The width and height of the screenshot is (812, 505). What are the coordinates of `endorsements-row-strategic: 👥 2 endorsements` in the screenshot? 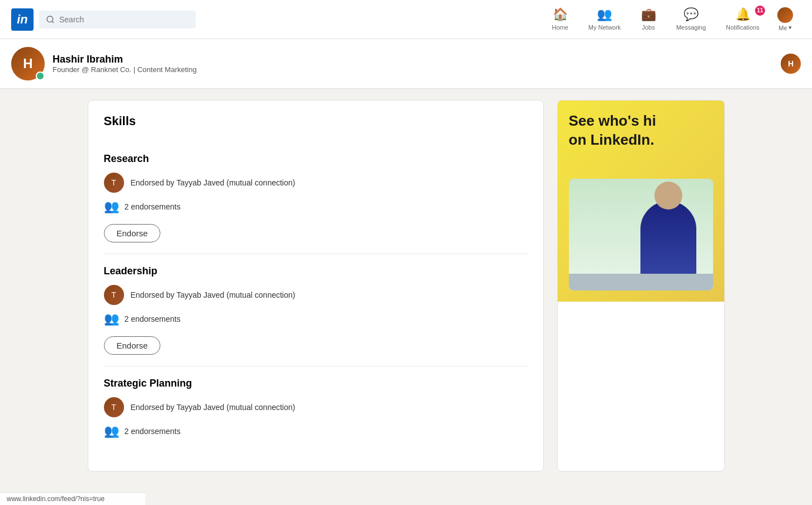 It's located at (316, 431).